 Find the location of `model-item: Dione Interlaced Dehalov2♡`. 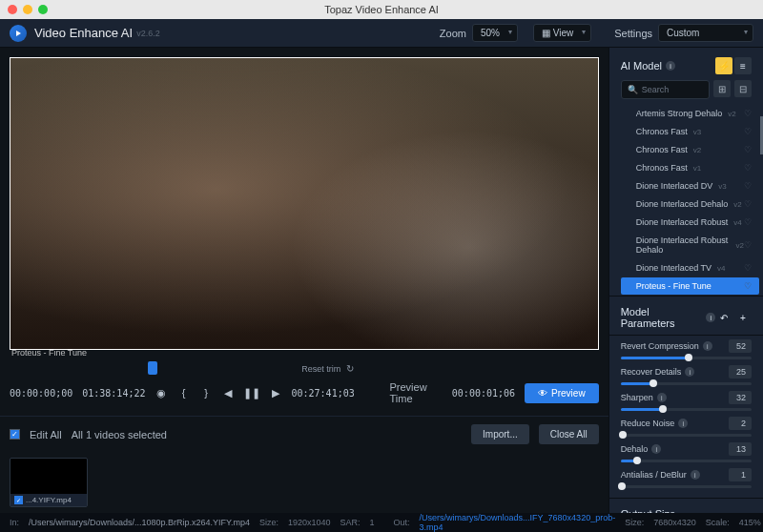

model-item: Dione Interlaced Dehalov2♡ is located at coordinates (691, 204).